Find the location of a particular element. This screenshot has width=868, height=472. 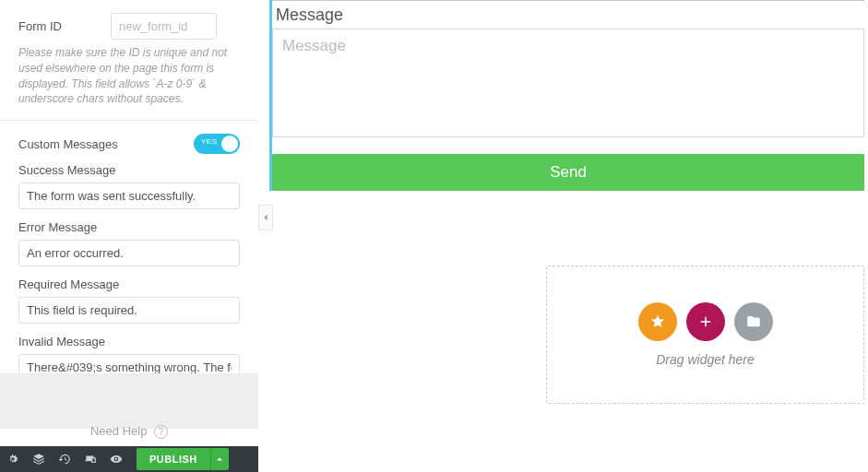

widget-dropzone: Drag widget here is located at coordinates (705, 335).